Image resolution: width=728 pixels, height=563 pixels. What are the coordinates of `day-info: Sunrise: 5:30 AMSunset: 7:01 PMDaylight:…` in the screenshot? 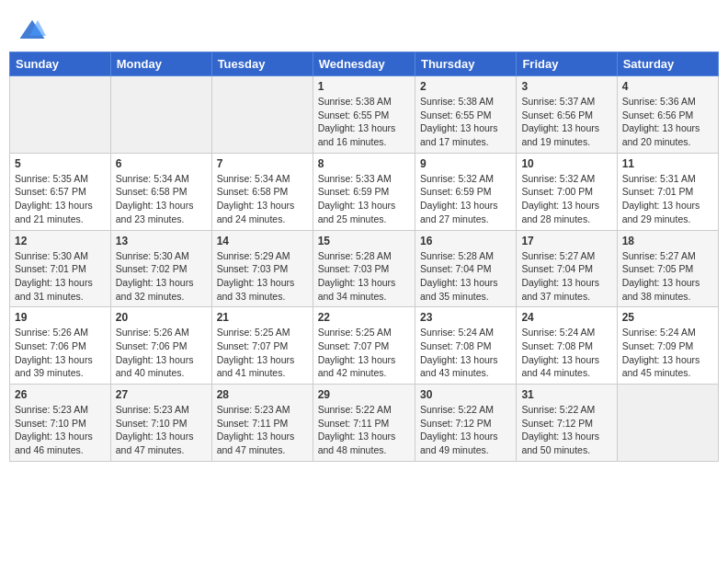 It's located at (61, 276).